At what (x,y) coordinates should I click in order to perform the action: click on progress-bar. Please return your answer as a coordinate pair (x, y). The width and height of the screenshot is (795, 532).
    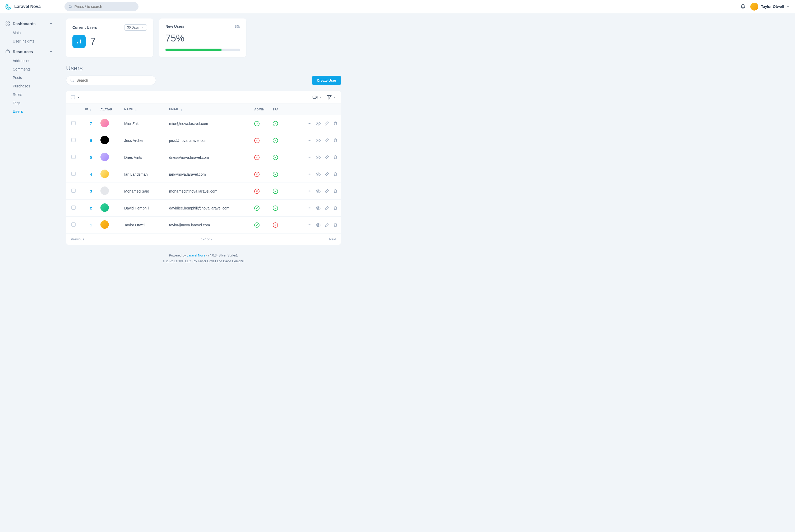
    Looking at the image, I should click on (203, 50).